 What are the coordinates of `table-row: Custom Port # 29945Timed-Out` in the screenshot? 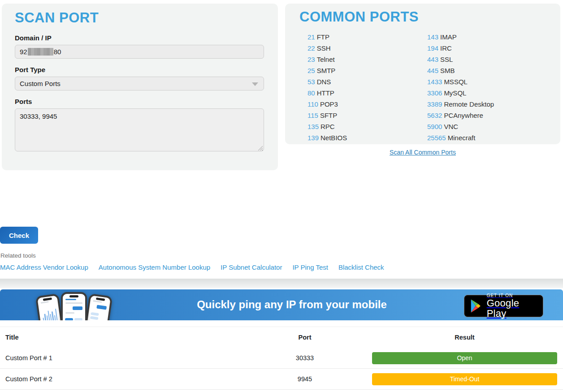 It's located at (282, 379).